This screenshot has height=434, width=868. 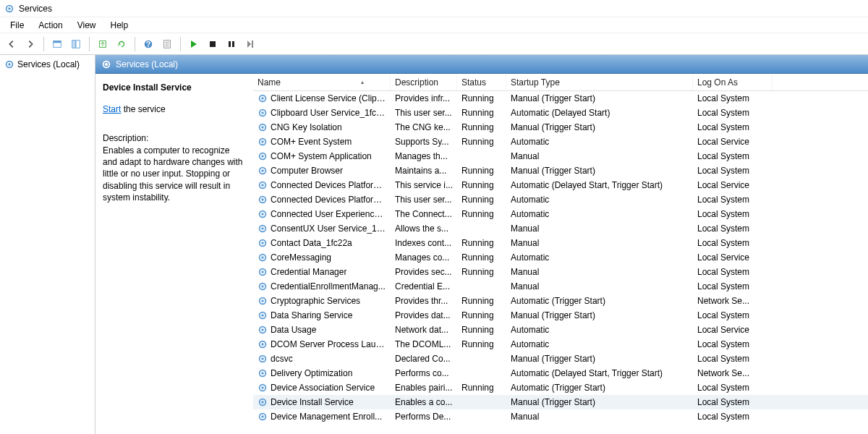 What do you see at coordinates (48, 64) in the screenshot?
I see `tree-item-services-local: Services (Local)` at bounding box center [48, 64].